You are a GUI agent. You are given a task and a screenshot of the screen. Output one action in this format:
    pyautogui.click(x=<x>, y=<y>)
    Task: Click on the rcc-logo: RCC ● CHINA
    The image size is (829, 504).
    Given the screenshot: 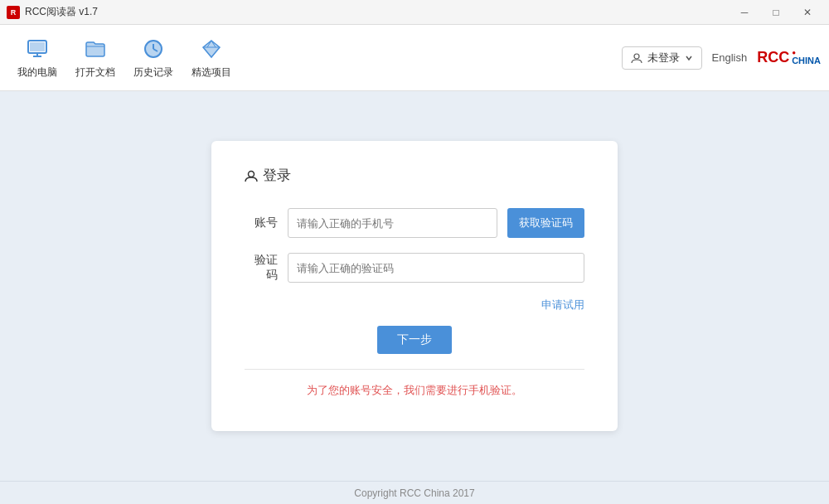 What is the action you would take?
    pyautogui.click(x=789, y=58)
    